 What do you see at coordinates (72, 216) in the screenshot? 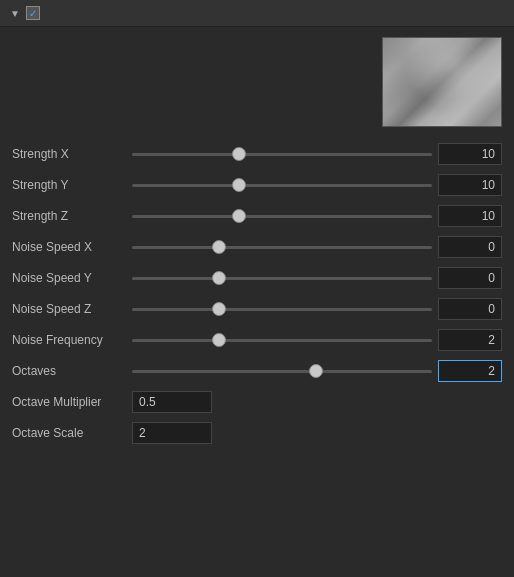
I see `param-label-strength_z: Strength Z` at bounding box center [72, 216].